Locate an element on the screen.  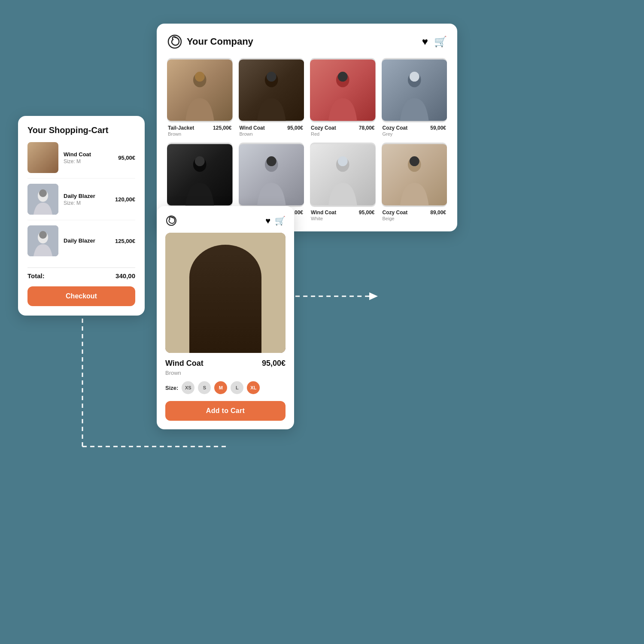
product-card: Wind Coat 95,00€ Brown is located at coordinates (271, 97).